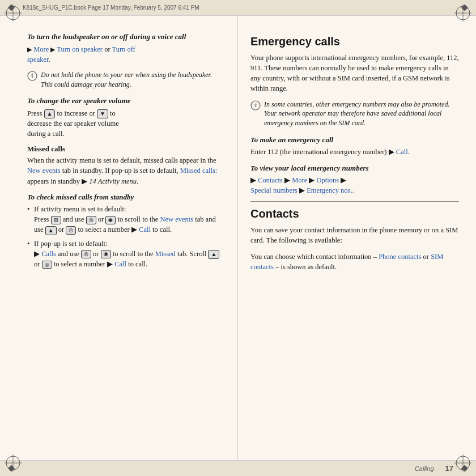 The height and width of the screenshot is (476, 476). I want to click on arrow-11: ▶, so click(343, 180).